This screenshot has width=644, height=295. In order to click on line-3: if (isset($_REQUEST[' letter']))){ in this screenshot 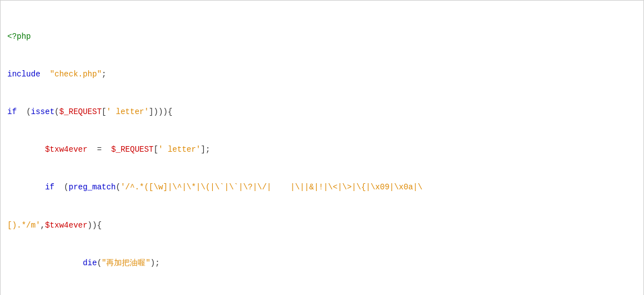, I will do `click(322, 112)`.